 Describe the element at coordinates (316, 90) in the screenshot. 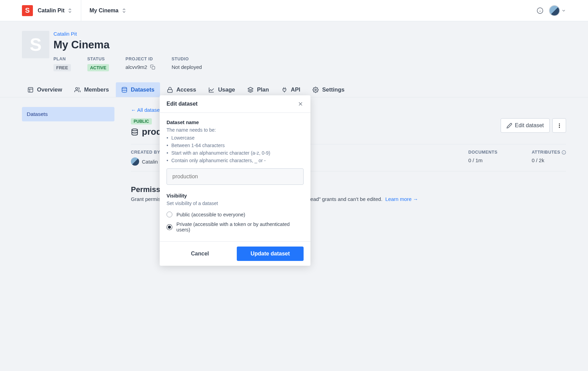

I see `gear-icon` at that location.